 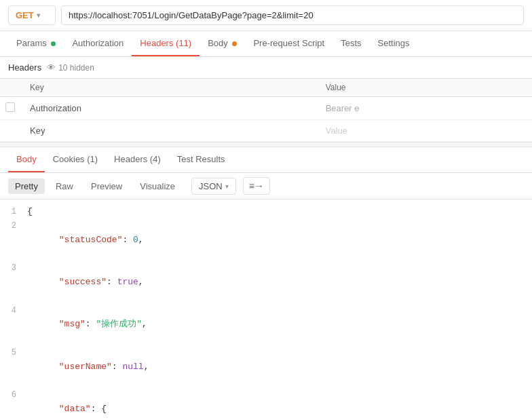 I want to click on line-content-3: "success": true,, so click(x=86, y=282).